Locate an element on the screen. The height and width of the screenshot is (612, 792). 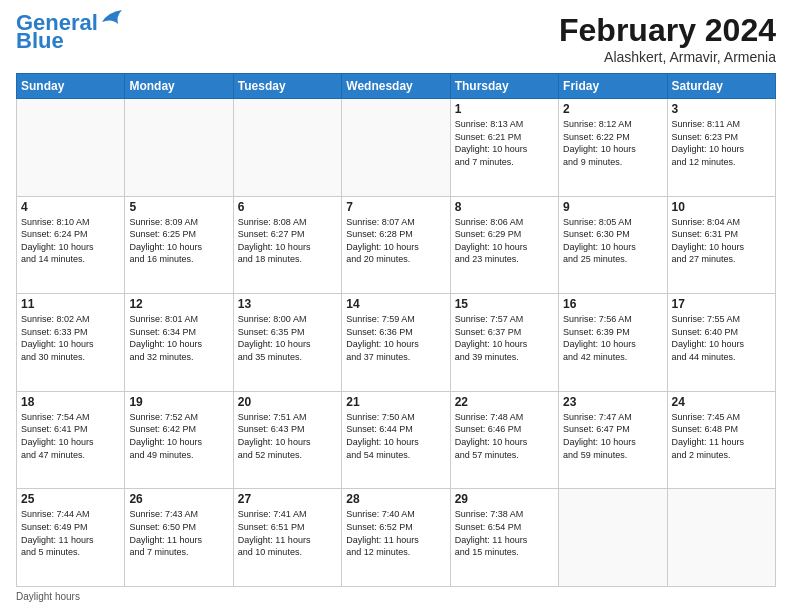
day-number: 24 is located at coordinates (722, 402).